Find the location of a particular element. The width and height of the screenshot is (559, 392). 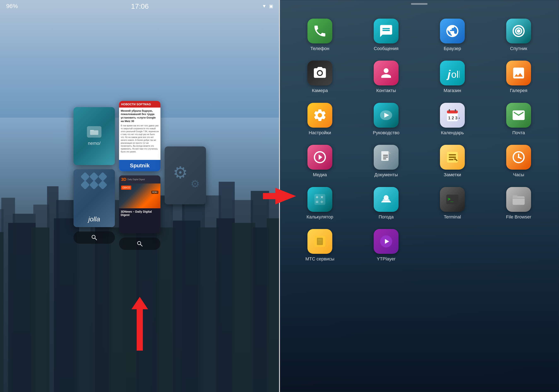

app-item-browser: Браузер is located at coordinates (452, 35).